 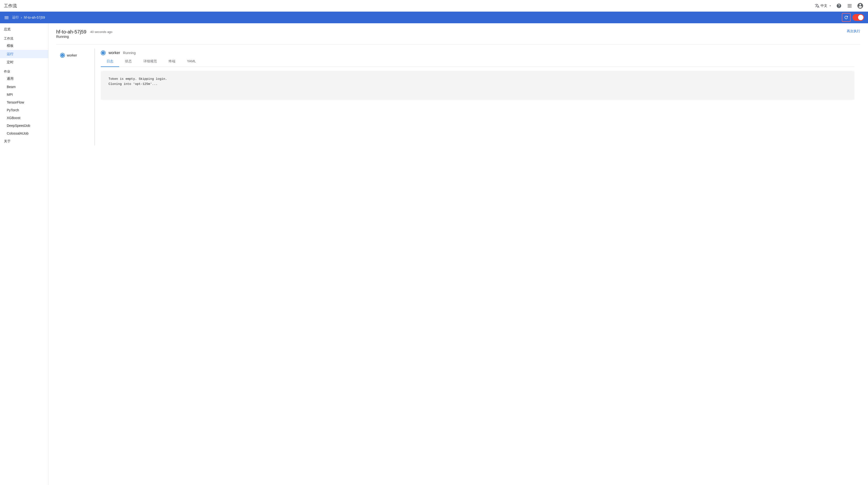 I want to click on worker-detail-status: Running, so click(x=129, y=53).